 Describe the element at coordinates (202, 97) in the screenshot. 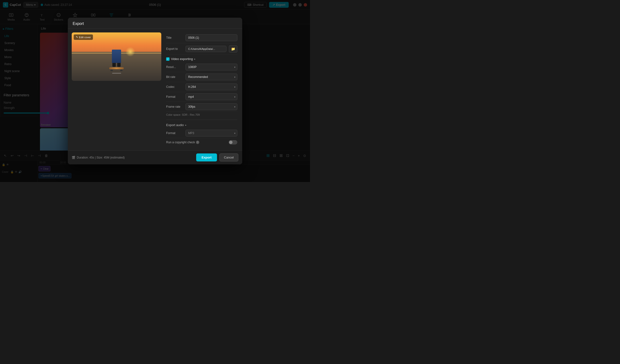

I see `format-row: Format mp4 mov avi ▾` at that location.